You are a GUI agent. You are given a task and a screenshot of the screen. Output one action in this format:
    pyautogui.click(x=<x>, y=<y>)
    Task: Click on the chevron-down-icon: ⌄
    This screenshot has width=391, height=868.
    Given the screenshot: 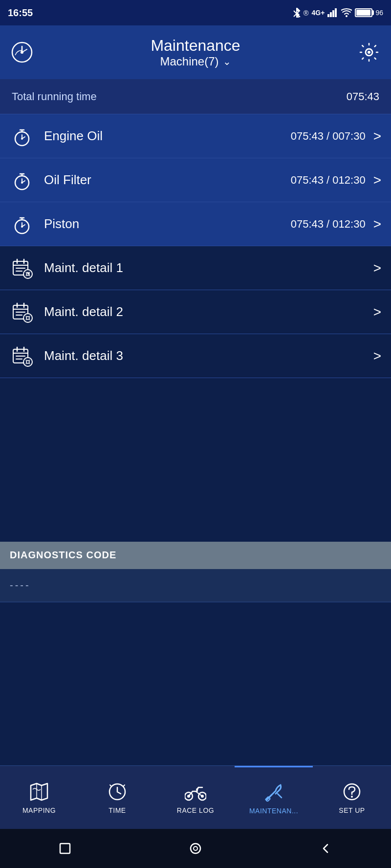 What is the action you would take?
    pyautogui.click(x=227, y=62)
    